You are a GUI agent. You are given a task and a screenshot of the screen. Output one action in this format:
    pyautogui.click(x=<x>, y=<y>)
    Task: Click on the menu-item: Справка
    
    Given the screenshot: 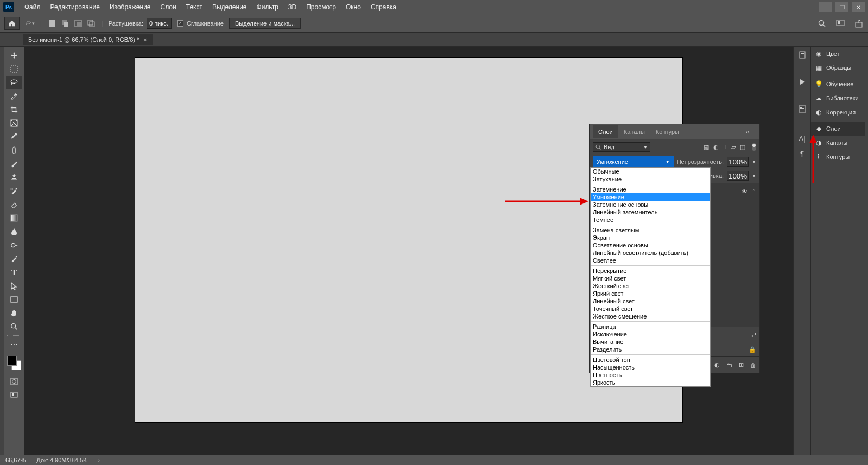 What is the action you would take?
    pyautogui.click(x=383, y=7)
    